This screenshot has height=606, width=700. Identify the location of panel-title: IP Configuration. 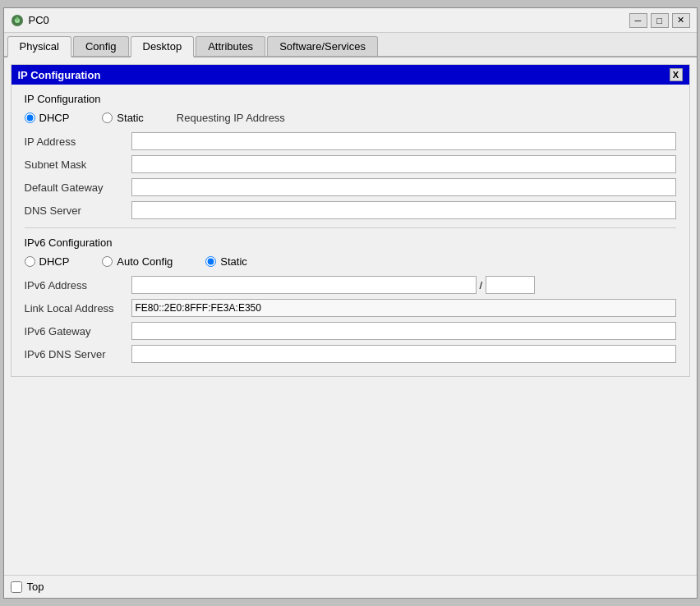
(59, 76).